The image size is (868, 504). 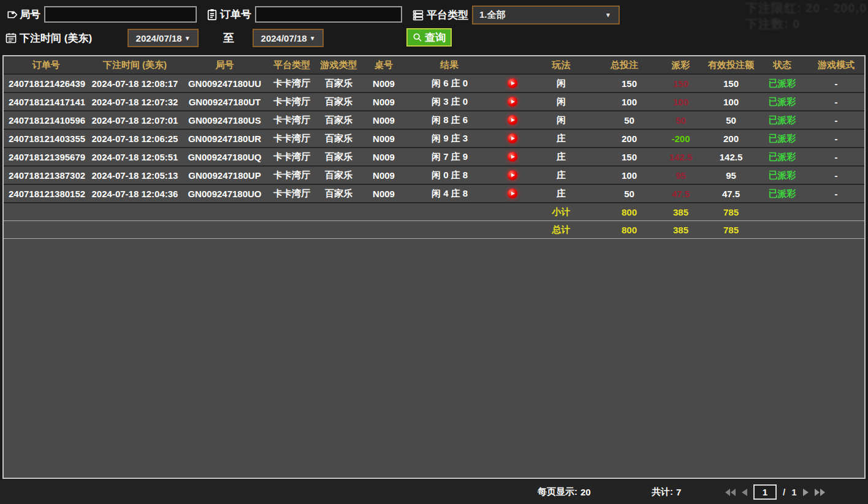 I want to click on previous-page-button, so click(x=744, y=492).